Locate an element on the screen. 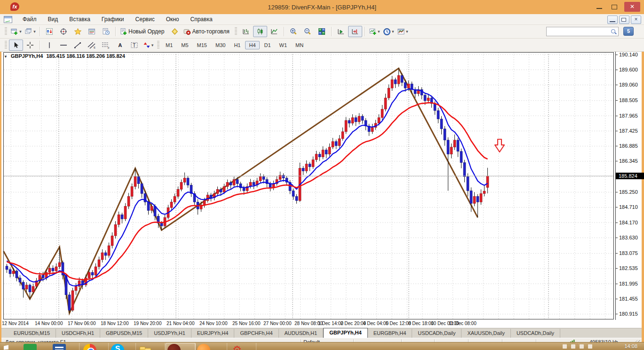  menu-service: Сервис is located at coordinates (145, 19).